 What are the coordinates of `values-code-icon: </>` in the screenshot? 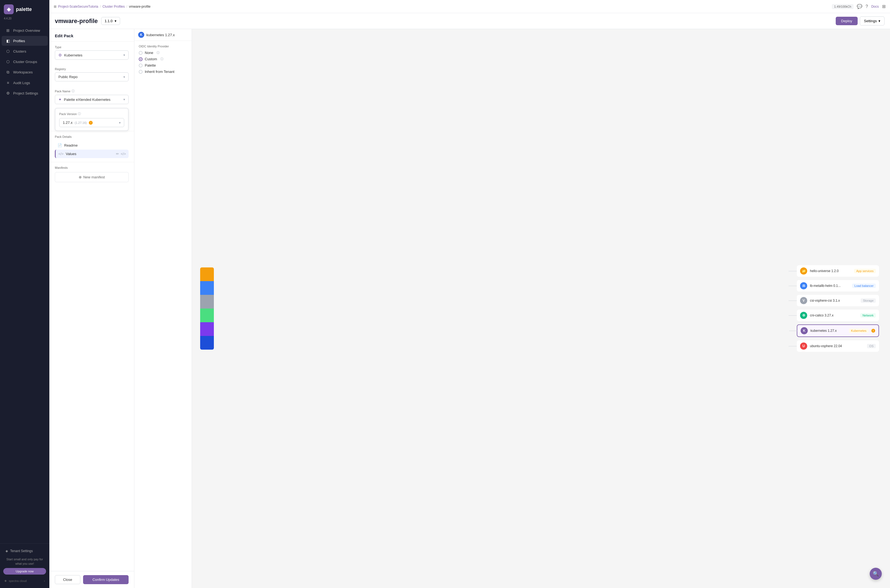 It's located at (61, 154).